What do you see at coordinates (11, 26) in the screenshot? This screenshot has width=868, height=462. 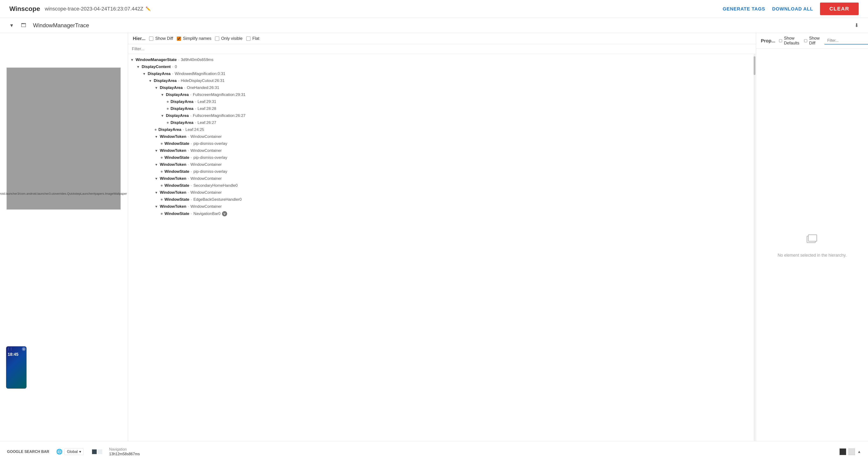 I see `collapse-icon: ▼` at bounding box center [11, 26].